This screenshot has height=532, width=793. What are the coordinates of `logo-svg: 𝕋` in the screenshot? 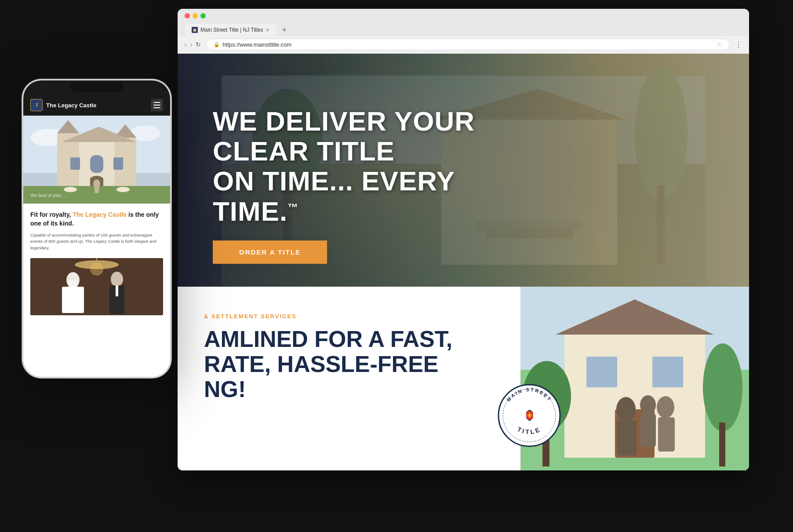 It's located at (36, 105).